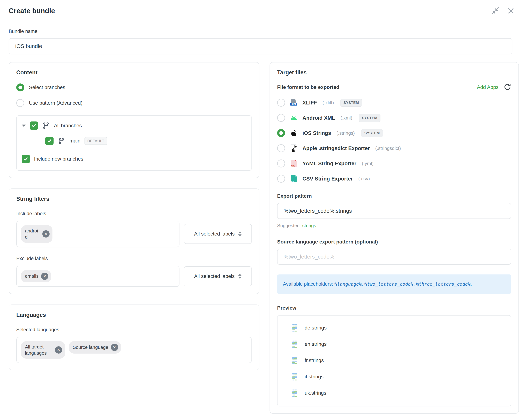 The width and height of the screenshot is (521, 420). I want to click on apple-file-icon, so click(294, 133).